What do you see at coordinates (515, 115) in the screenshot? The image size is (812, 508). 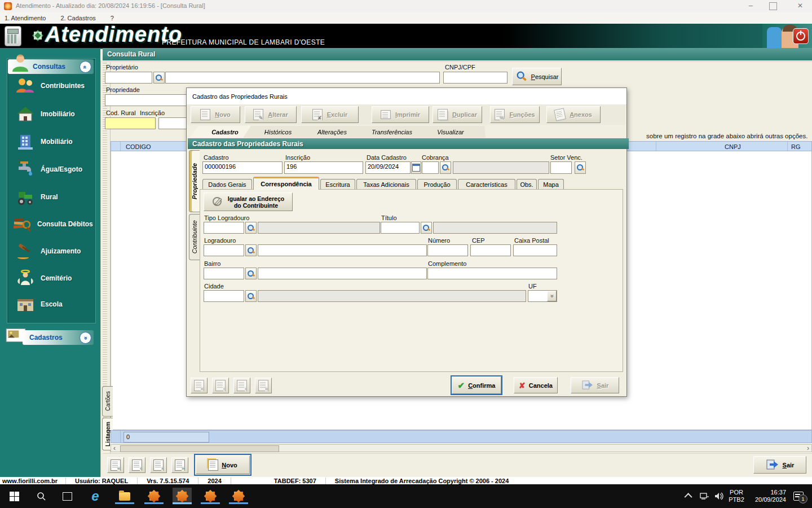 I see `dialog-funcoes-button: % Funções` at bounding box center [515, 115].